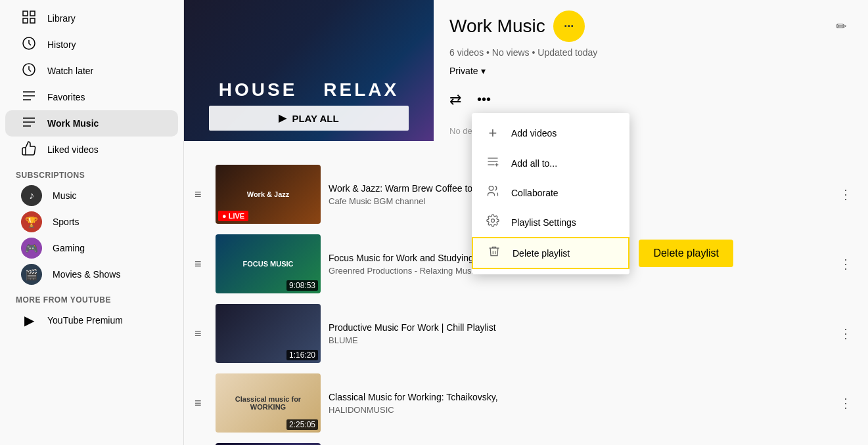 The width and height of the screenshot is (868, 445). Describe the element at coordinates (92, 222) in the screenshot. I see `sidebar-item-sports: 🏆 Sports` at that location.